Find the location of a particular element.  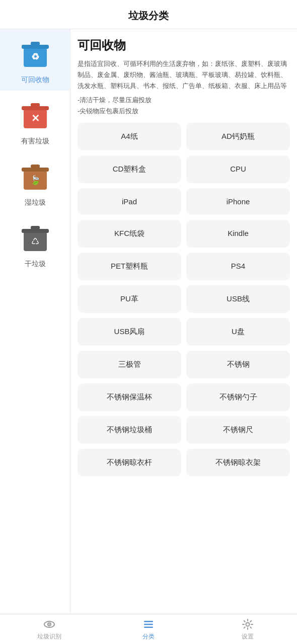

tip-1: -清洁干燥，尽量压扁投放 is located at coordinates (184, 100).